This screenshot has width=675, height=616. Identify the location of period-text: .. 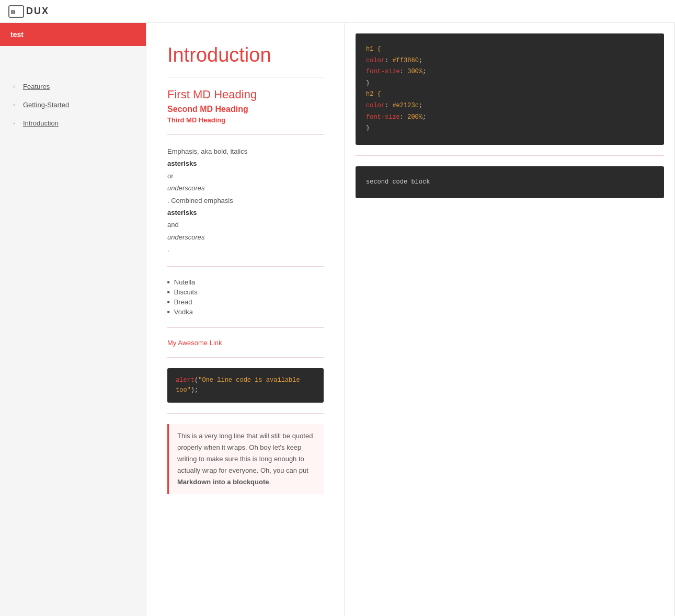
(246, 249).